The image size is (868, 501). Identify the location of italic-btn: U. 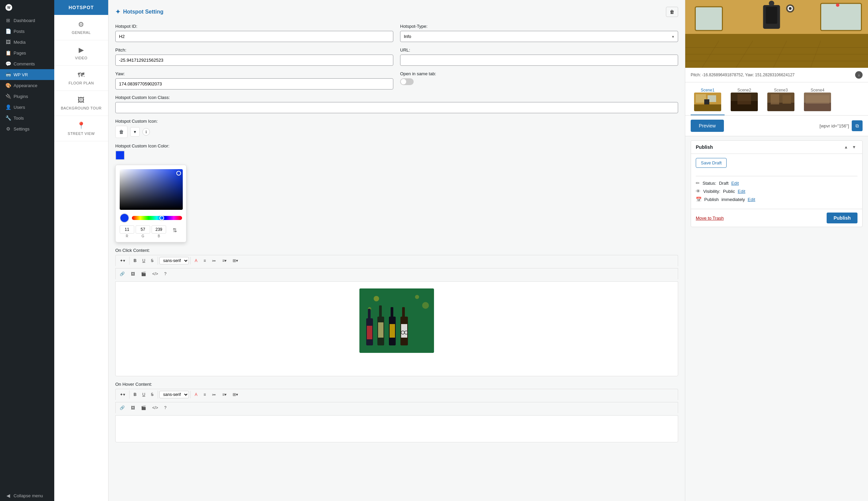
(144, 261).